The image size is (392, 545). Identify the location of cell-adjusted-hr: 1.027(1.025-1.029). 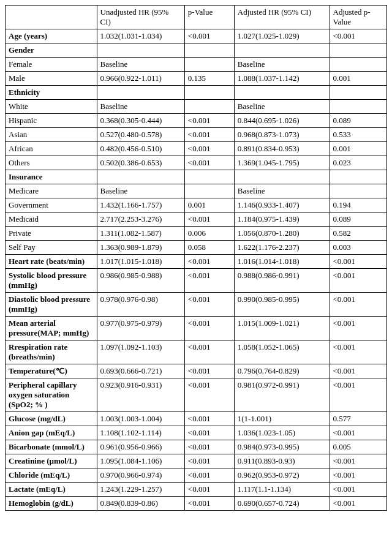
(282, 37).